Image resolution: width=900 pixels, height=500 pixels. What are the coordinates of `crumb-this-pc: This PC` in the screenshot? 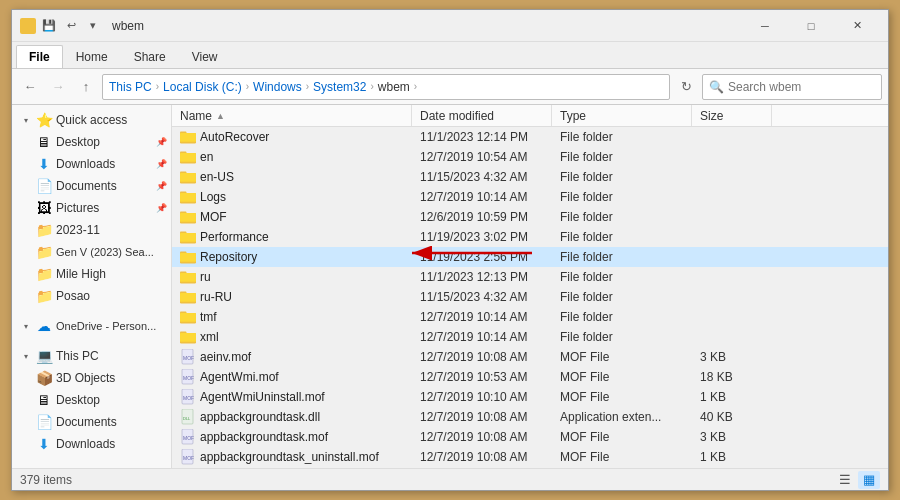 It's located at (130, 87).